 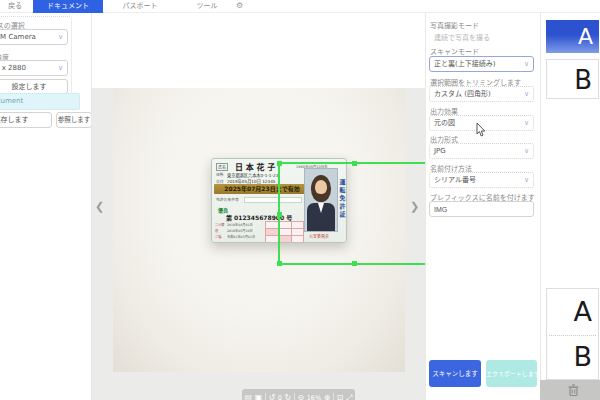 I want to click on scan-mode-label: スキャンモード, so click(x=454, y=51).